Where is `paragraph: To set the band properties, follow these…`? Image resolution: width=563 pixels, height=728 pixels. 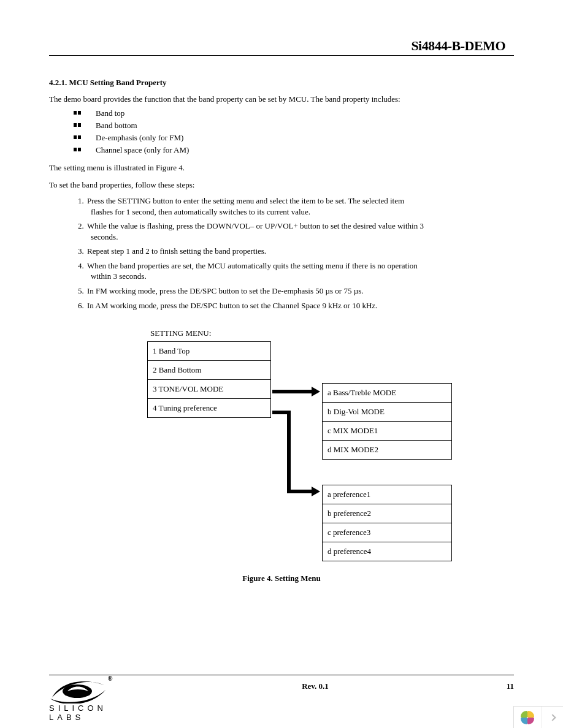 paragraph: To set the band properties, follow these… is located at coordinates (282, 185).